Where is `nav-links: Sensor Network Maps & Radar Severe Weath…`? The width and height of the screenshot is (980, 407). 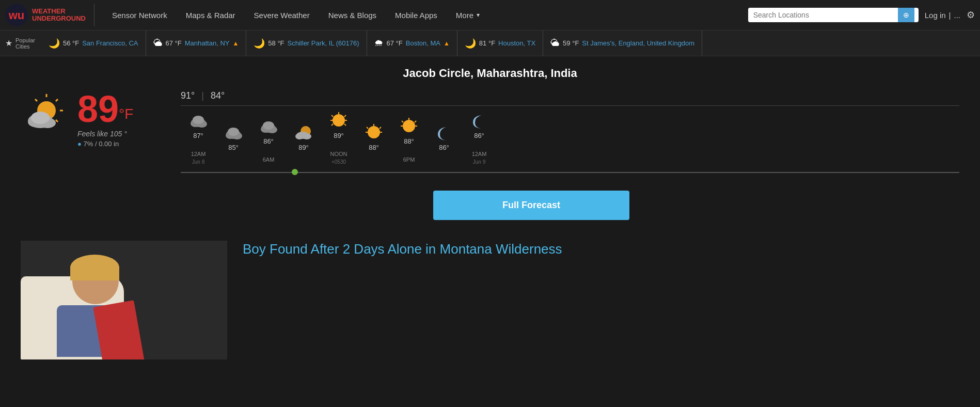
nav-links: Sensor Network Maps & Radar Severe Weath… is located at coordinates (425, 15).